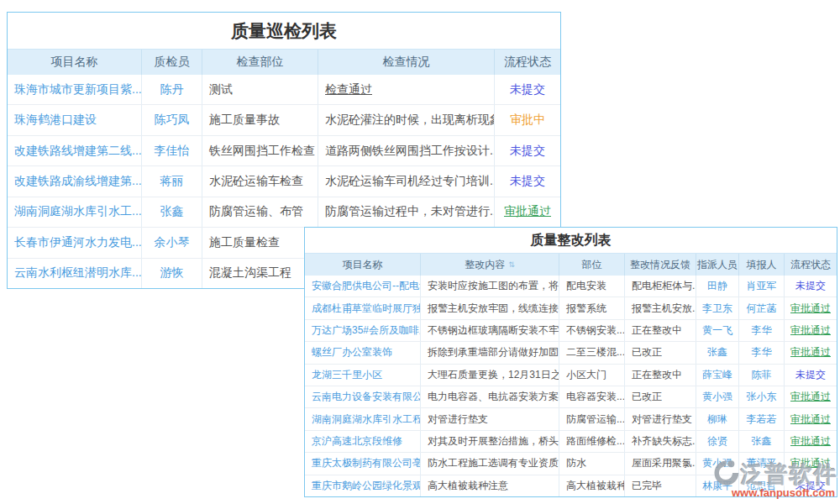  What do you see at coordinates (762, 307) in the screenshot?
I see `cell-link: 何芷菡` at bounding box center [762, 307].